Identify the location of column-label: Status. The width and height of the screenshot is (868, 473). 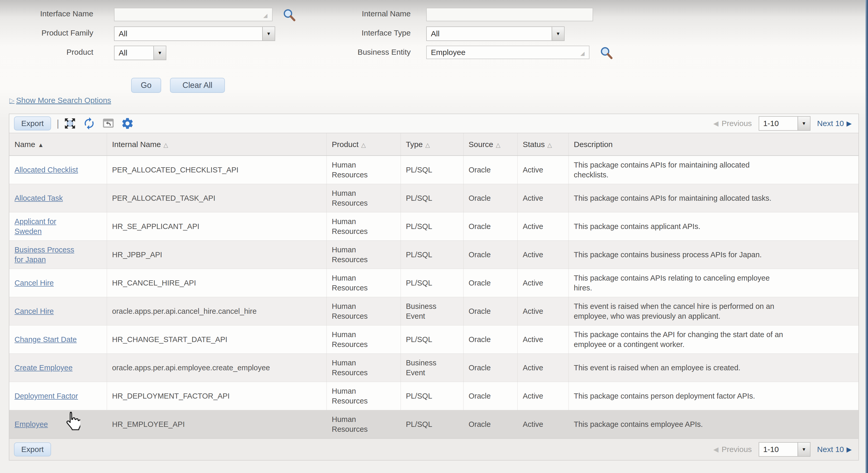
(534, 144).